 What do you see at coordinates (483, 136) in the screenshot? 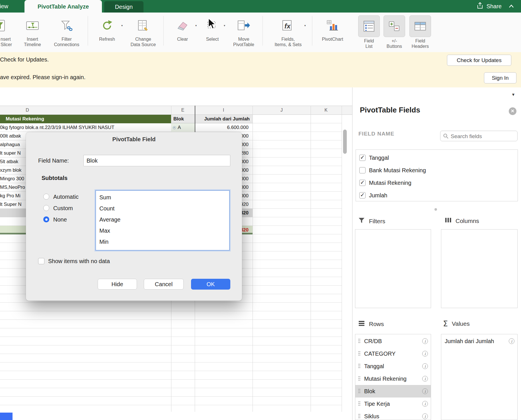
I see `search-fields-input` at bounding box center [483, 136].